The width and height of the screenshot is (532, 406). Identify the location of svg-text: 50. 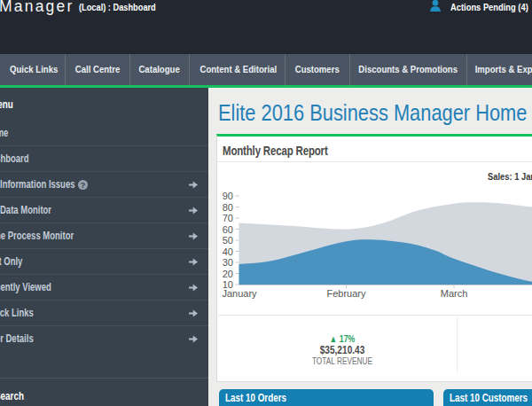
(228, 240).